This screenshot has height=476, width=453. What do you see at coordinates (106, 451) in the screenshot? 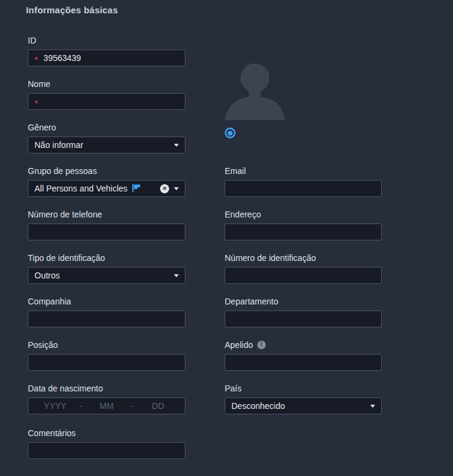
I see `comentarios-input-box` at bounding box center [106, 451].